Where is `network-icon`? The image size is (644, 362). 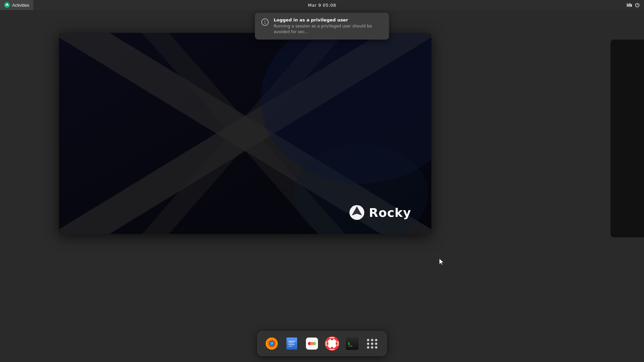 network-icon is located at coordinates (629, 5).